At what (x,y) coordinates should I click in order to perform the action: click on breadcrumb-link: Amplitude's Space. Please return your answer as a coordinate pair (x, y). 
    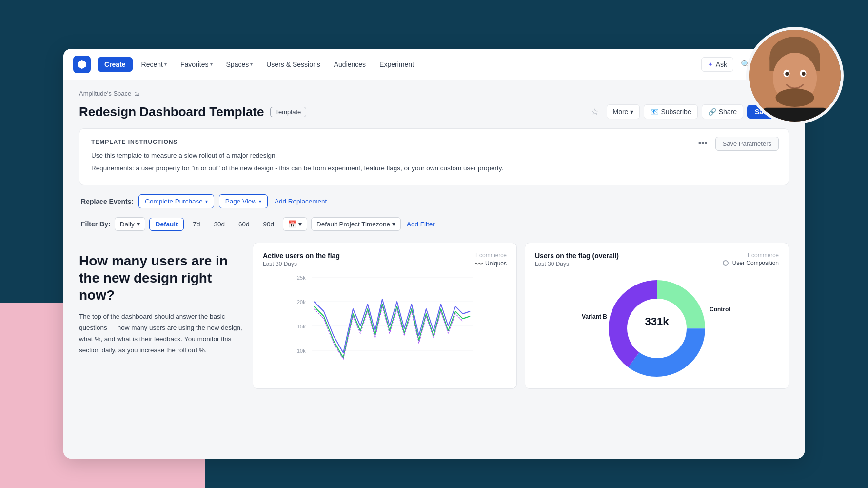
    Looking at the image, I should click on (105, 94).